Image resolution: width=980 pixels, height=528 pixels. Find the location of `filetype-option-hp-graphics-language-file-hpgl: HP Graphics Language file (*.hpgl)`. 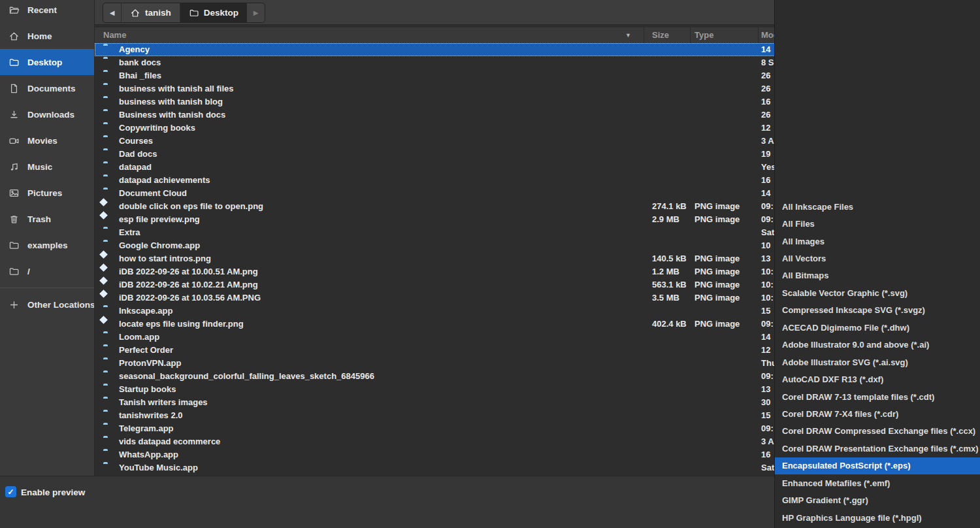

filetype-option-hp-graphics-language-file-hpgl: HP Graphics Language file (*.hpgl) is located at coordinates (877, 518).